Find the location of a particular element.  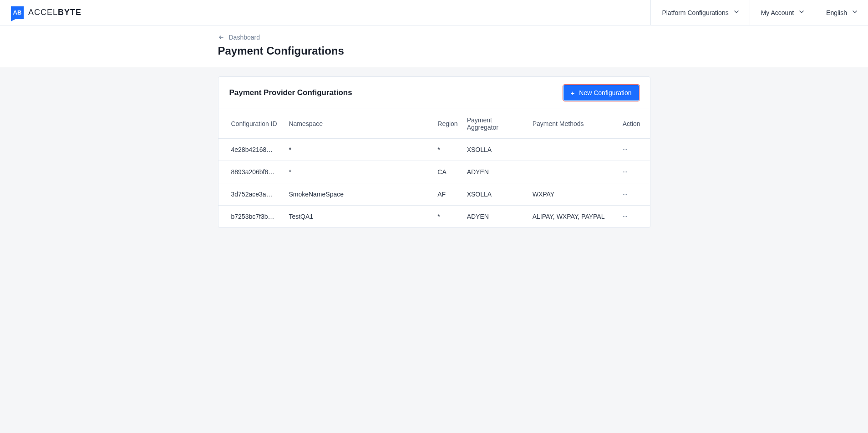

header-methods: Payment Methods is located at coordinates (573, 124).